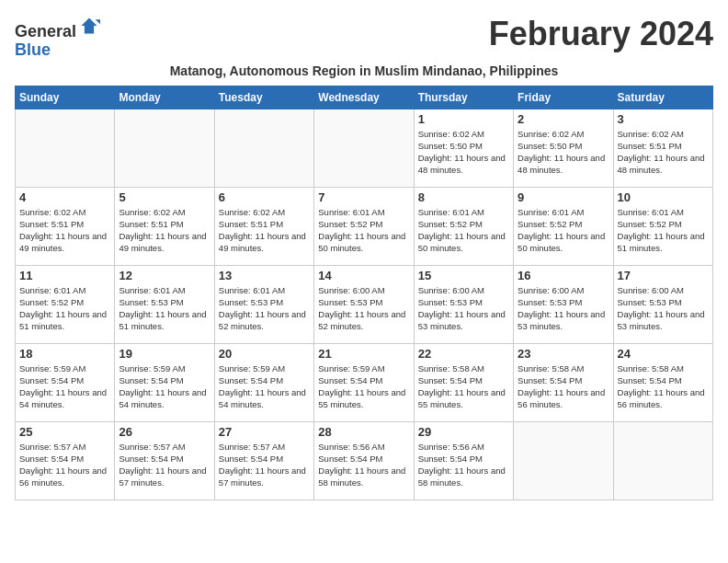  I want to click on calendar-week-row: 1Sunrise: 6:02 AMSunset: 5:50 PMDaylight…, so click(364, 147).